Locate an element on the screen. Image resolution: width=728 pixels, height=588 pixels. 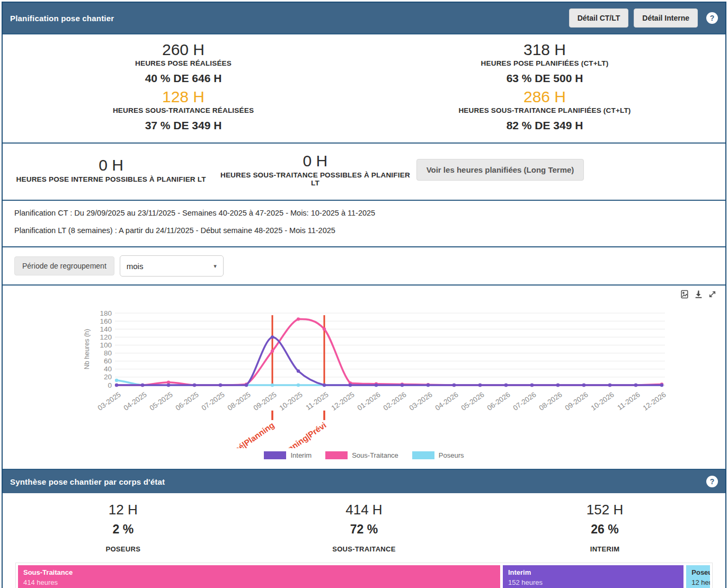
detail-interne-button: Détail Interne is located at coordinates (665, 18).